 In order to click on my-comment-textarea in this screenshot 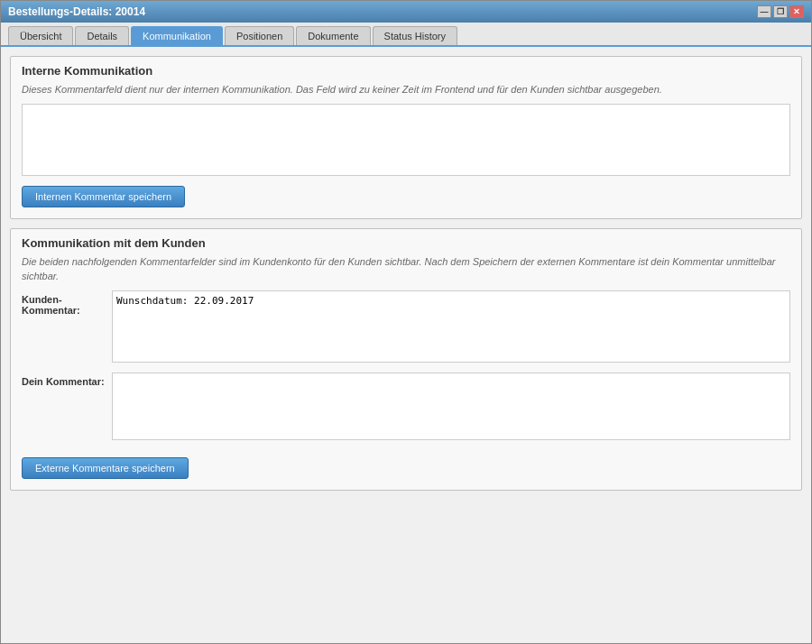, I will do `click(451, 406)`.